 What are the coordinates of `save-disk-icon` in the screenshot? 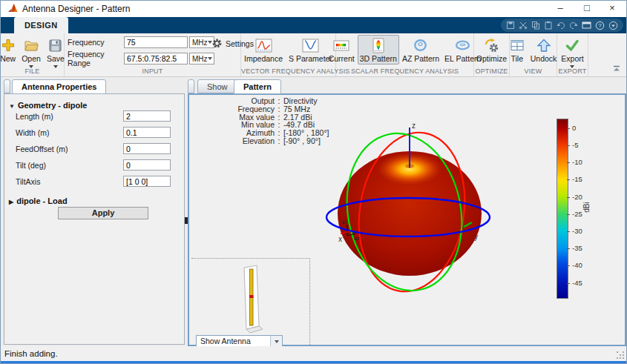 It's located at (55, 45).